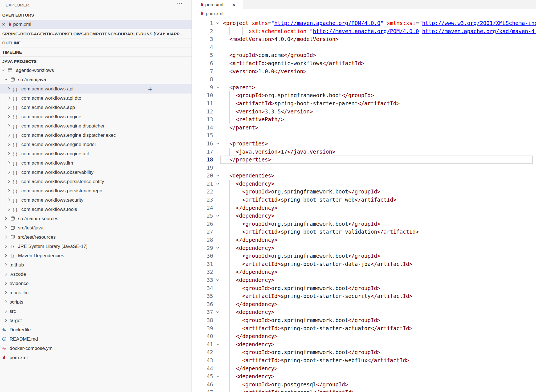 The image size is (536, 392). I want to click on code-line-16: 16 <properties>, so click(364, 144).